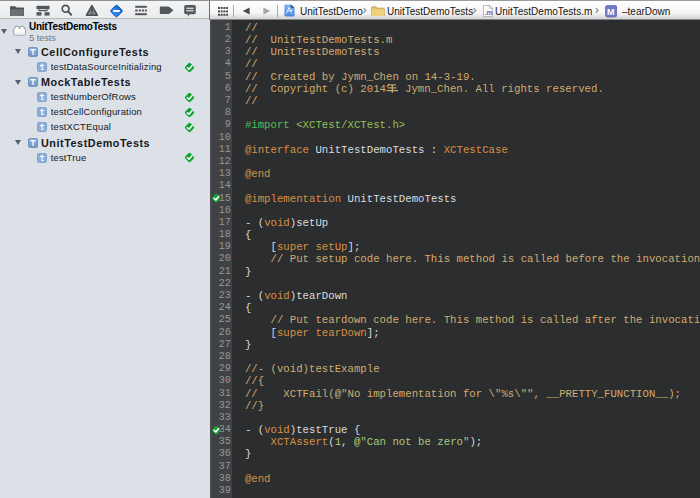 Image resolution: width=700 pixels, height=498 pixels. I want to click on svg-text: .m, so click(488, 12).